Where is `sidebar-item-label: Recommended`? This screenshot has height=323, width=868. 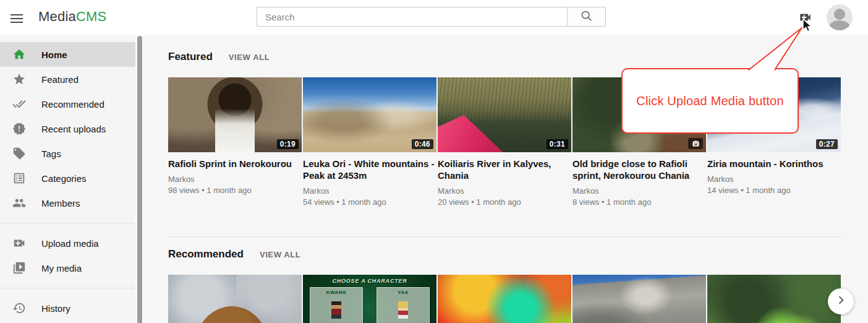
sidebar-item-label: Recommended is located at coordinates (73, 104).